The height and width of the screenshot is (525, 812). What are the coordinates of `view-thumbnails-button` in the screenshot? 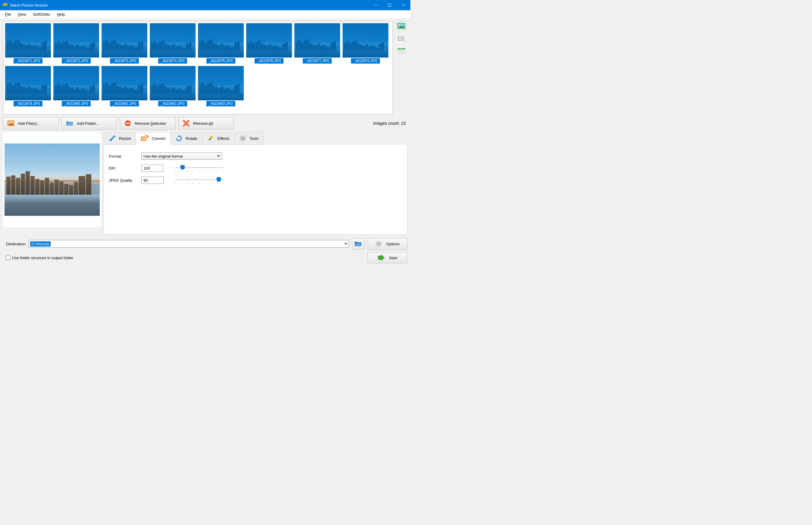 It's located at (401, 26).